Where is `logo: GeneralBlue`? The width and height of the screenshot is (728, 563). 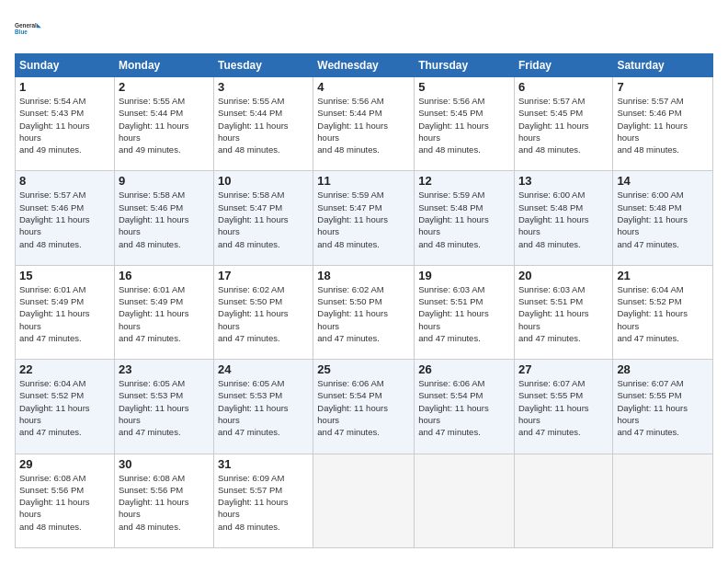 logo: GeneralBlue is located at coordinates (29, 29).